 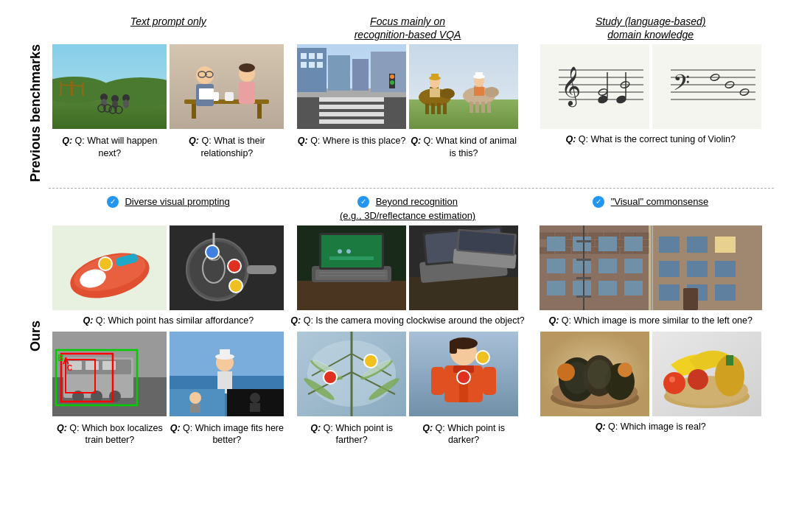 I want to click on prev-img-horses, so click(x=464, y=87).